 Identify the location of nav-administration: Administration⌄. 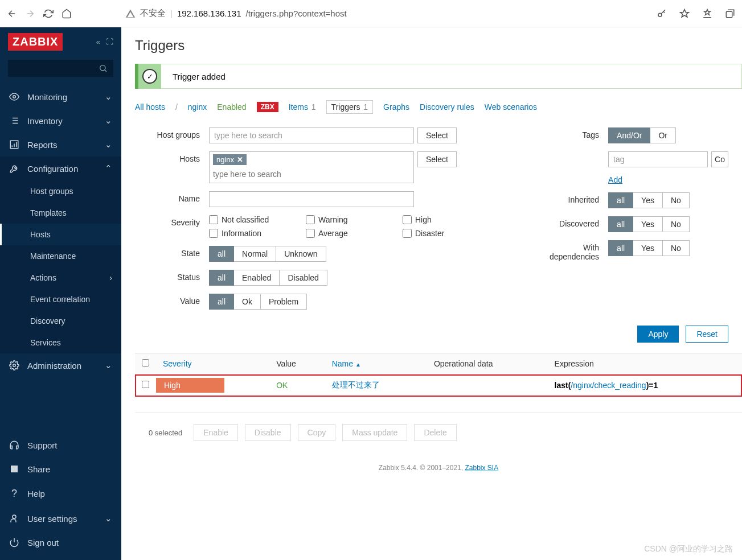
(60, 365).